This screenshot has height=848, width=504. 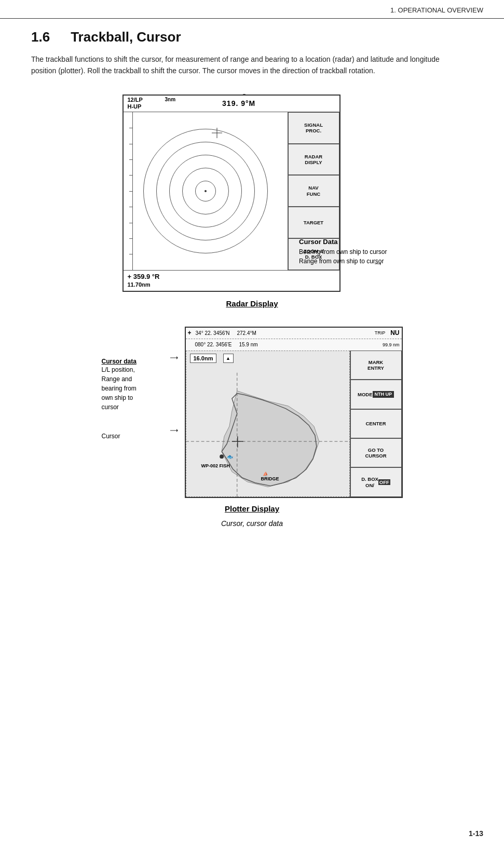 I want to click on cursor-data-line2: Range from own ship to cursor, so click(x=343, y=261).